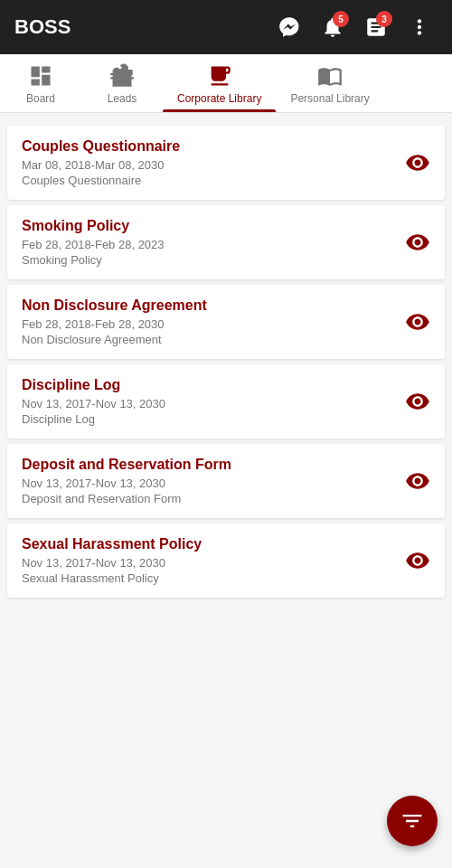 This screenshot has height=868, width=452. What do you see at coordinates (226, 83) in the screenshot?
I see `tab-bar: Board Leads Corporate Library Personal L…` at bounding box center [226, 83].